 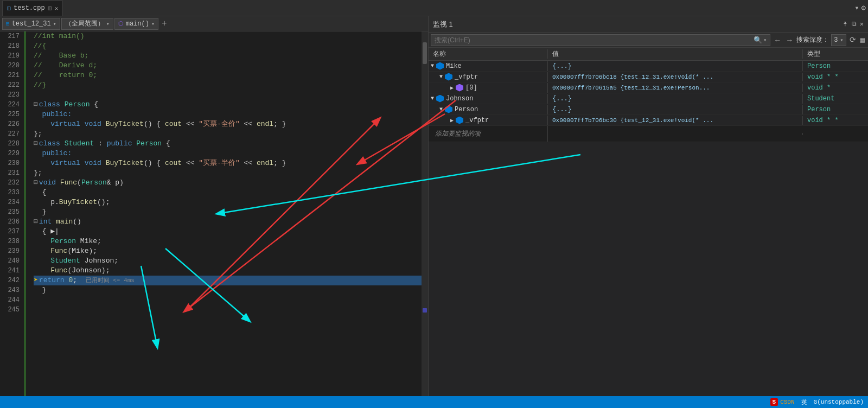 I want to click on range-label: （全局范围）, so click(x=85, y=24).